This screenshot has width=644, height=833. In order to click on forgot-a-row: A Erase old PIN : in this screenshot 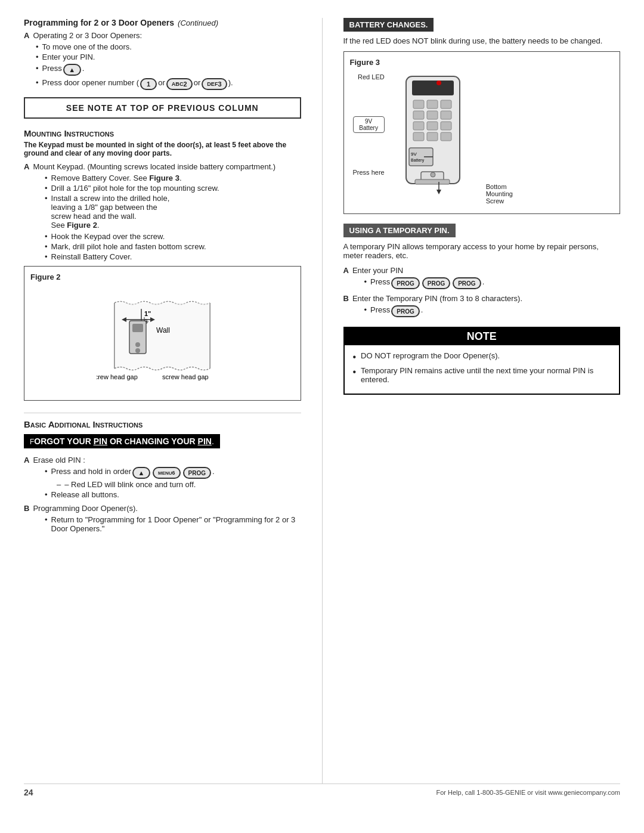, I will do `click(162, 460)`.